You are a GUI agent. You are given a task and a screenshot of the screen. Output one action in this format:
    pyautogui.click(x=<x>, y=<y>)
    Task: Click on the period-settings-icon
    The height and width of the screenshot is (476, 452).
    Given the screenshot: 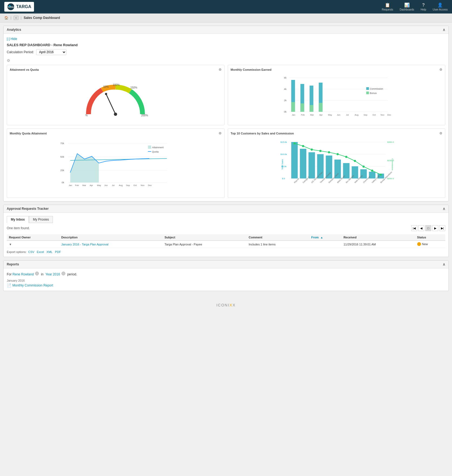 What is the action you would take?
    pyautogui.click(x=63, y=274)
    